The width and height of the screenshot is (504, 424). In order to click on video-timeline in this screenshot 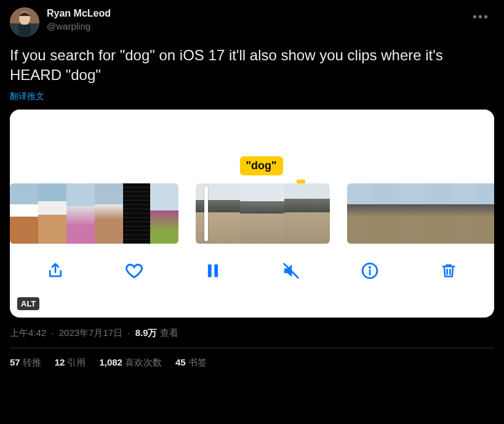, I will do `click(252, 214)`.